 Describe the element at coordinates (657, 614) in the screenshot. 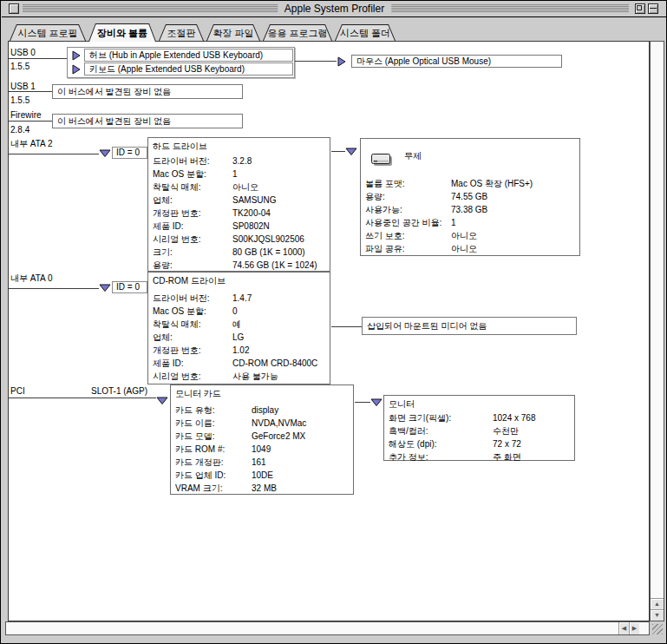

I see `scroll-down-icon: ▼` at that location.